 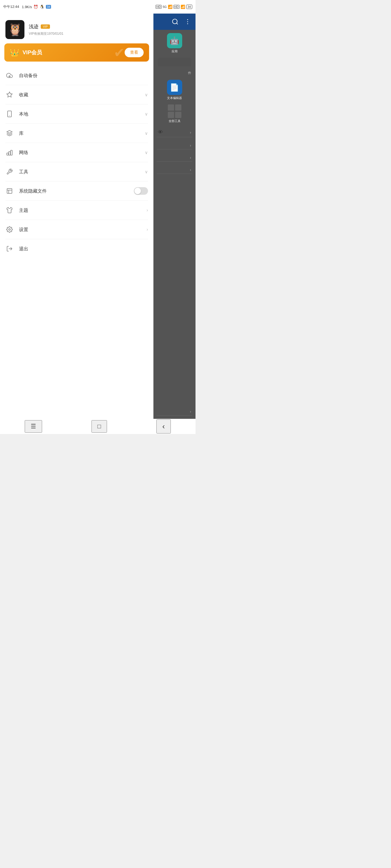 What do you see at coordinates (42, 7) in the screenshot?
I see `qq-icon: 🐧` at bounding box center [42, 7].